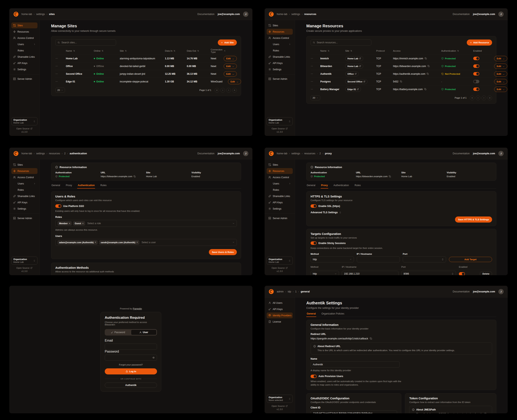 This screenshot has height=420, width=517. Describe the element at coordinates (79, 223) in the screenshot. I see `role-chip: Guest×` at that location.